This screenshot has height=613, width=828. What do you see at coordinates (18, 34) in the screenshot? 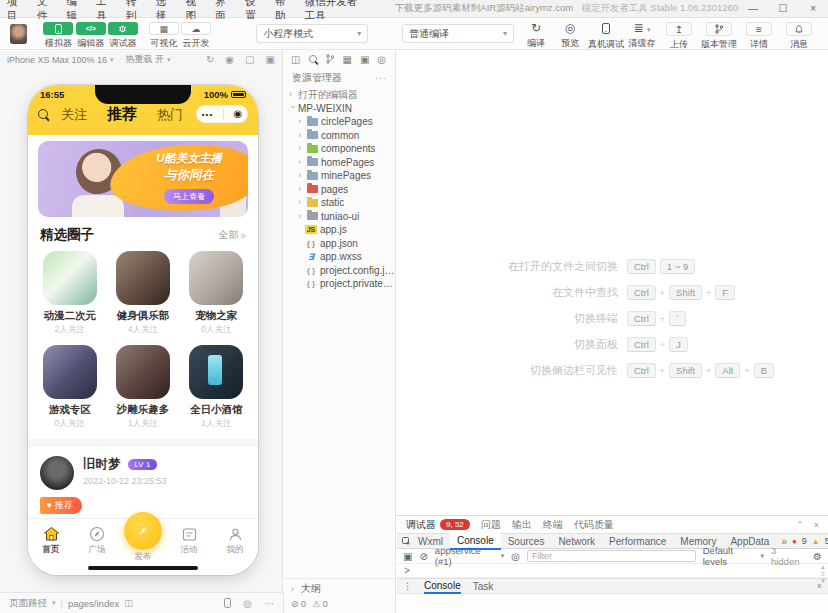
I see `user-avatar` at bounding box center [18, 34].